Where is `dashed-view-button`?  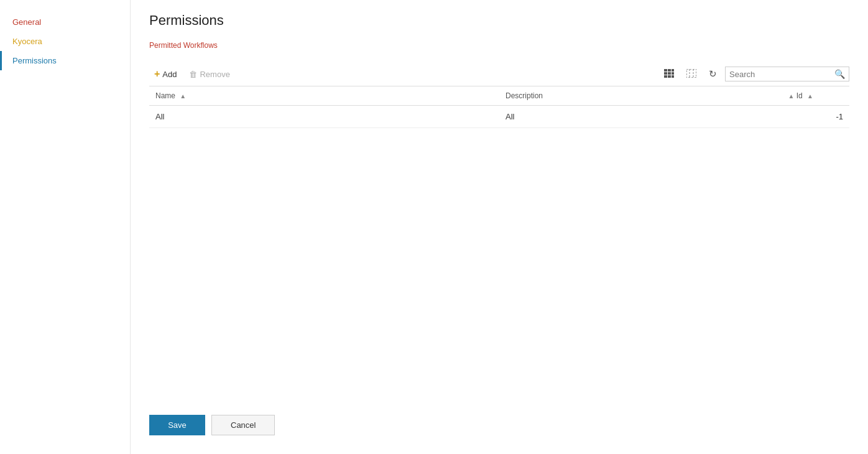 dashed-view-button is located at coordinates (691, 75).